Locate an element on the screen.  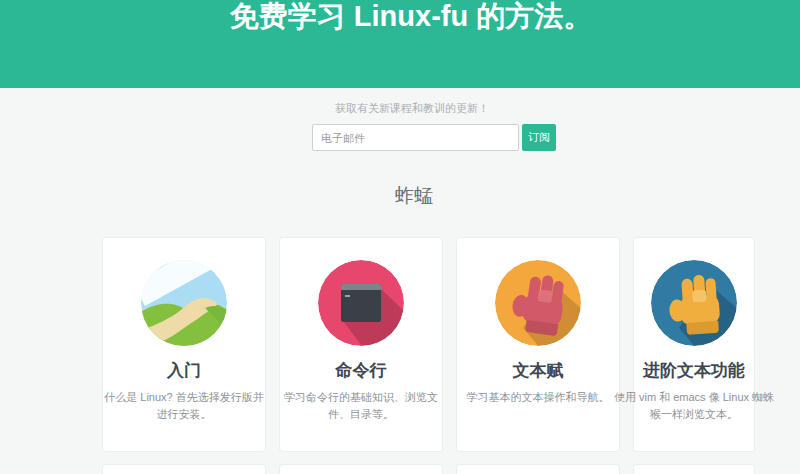
subscribe-prompt: 获取有关新课程和教训的更新！ is located at coordinates (400, 108).